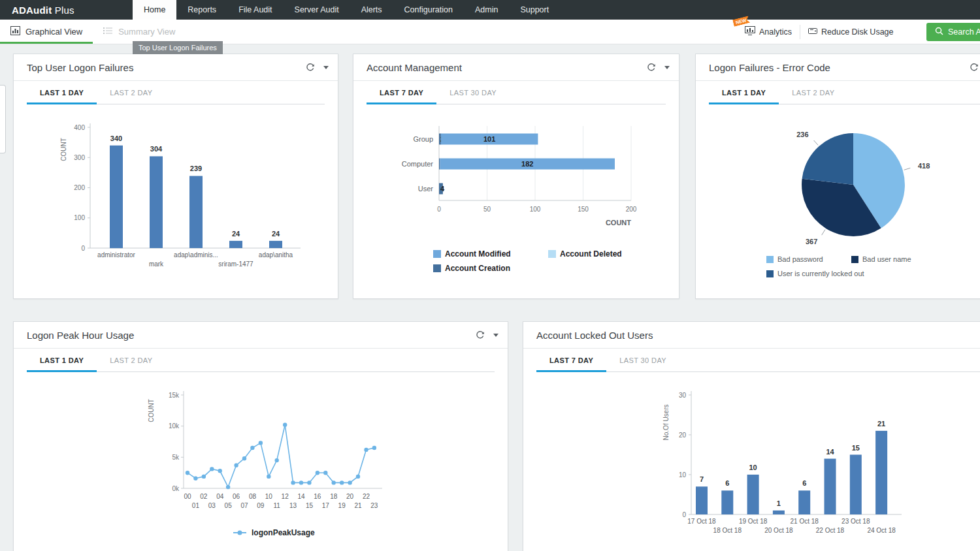 The height and width of the screenshot is (551, 980). I want to click on card-top-user-logon-failures: Top User Logon Failures LAST 1 DAYLAST 2…, so click(176, 176).